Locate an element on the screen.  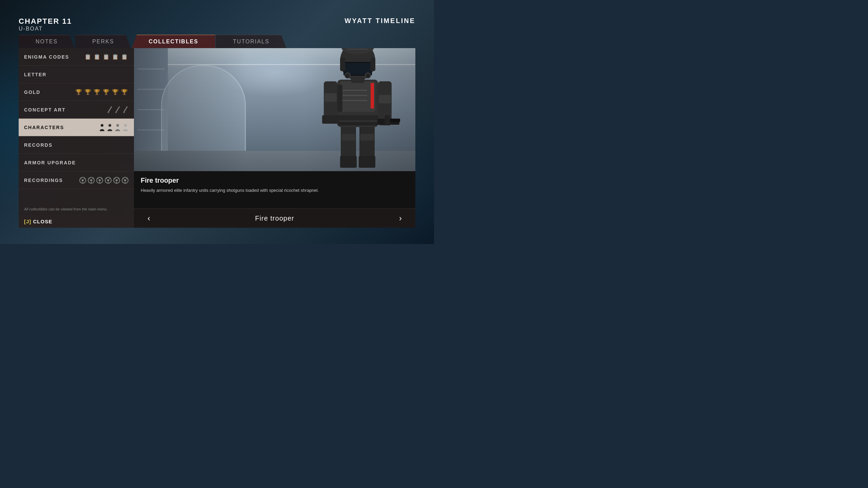
chapter-info: CHAPTER 11 U-BOAT is located at coordinates (45, 24).